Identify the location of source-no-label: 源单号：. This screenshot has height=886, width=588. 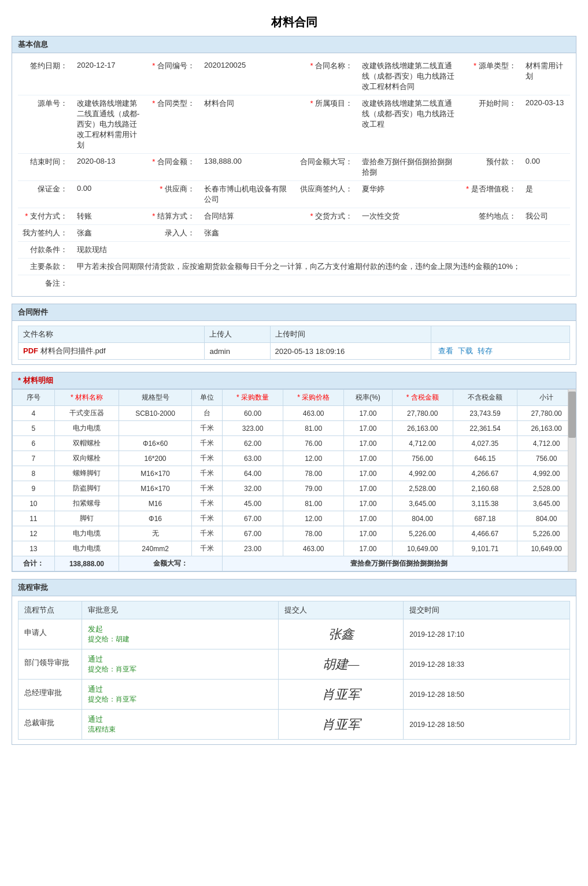
(45, 125).